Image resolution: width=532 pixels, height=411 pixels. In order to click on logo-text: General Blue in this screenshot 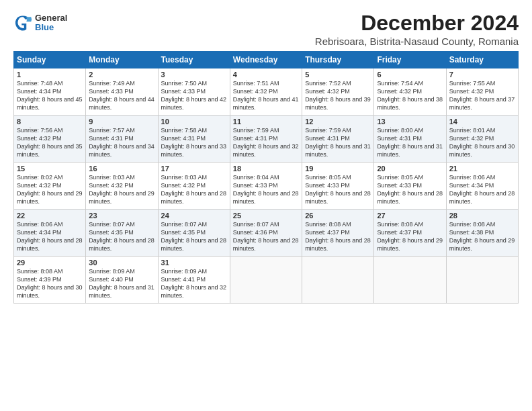, I will do `click(51, 23)`.